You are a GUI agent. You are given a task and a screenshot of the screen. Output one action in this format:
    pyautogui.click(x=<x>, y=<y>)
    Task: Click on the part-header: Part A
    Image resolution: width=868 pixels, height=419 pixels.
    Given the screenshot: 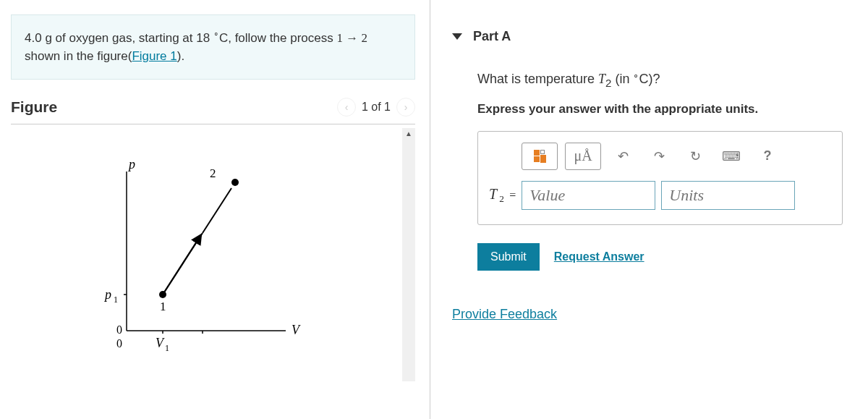 What is the action you would take?
    pyautogui.click(x=652, y=35)
    